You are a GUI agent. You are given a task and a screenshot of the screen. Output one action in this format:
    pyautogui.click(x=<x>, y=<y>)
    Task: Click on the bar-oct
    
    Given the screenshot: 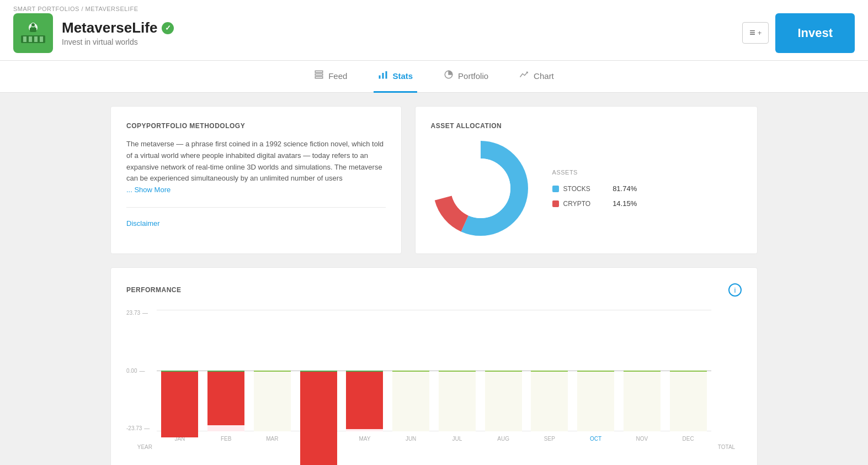 What is the action you would take?
    pyautogui.click(x=596, y=371)
    